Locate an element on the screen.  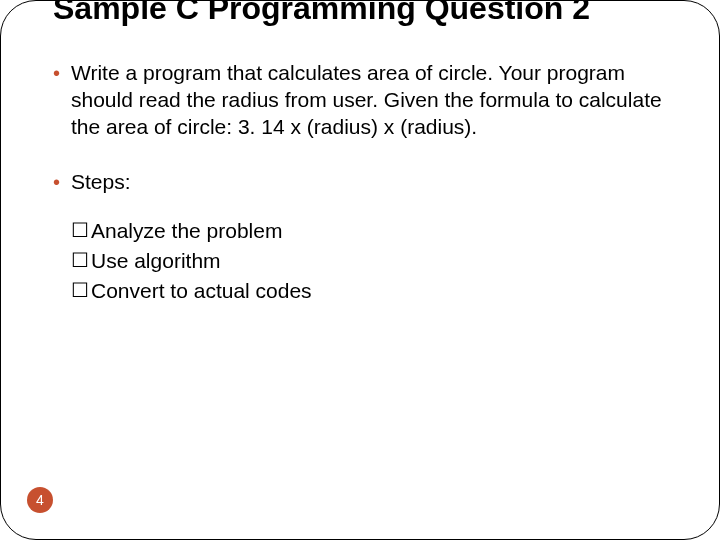
step-text: Convert to actual codes is located at coordinates (202, 291).